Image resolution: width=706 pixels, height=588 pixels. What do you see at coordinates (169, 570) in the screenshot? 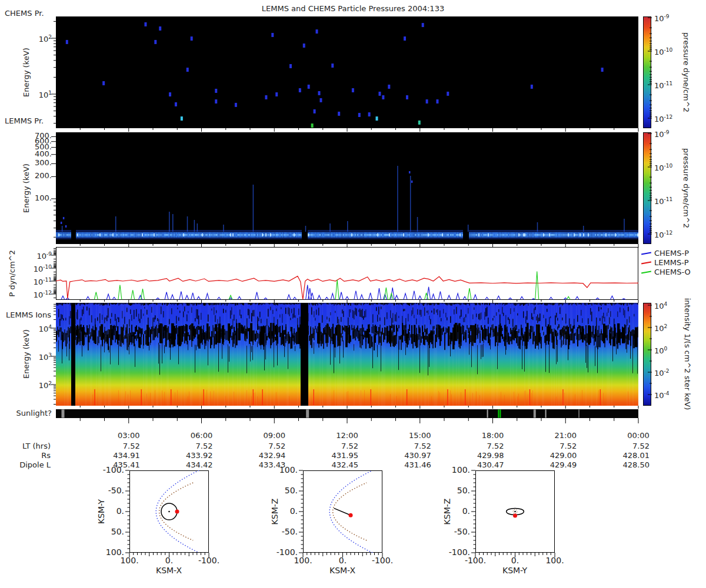
I see `orbit1-xlabel: KSM-X` at bounding box center [169, 570].